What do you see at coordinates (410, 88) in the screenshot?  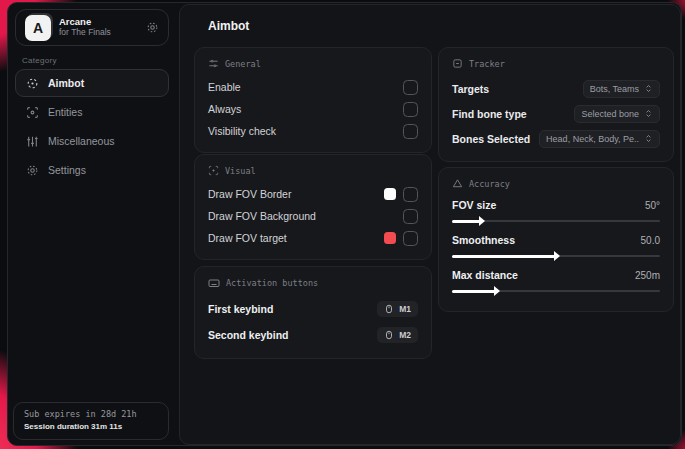 I see `enable-checkbox` at bounding box center [410, 88].